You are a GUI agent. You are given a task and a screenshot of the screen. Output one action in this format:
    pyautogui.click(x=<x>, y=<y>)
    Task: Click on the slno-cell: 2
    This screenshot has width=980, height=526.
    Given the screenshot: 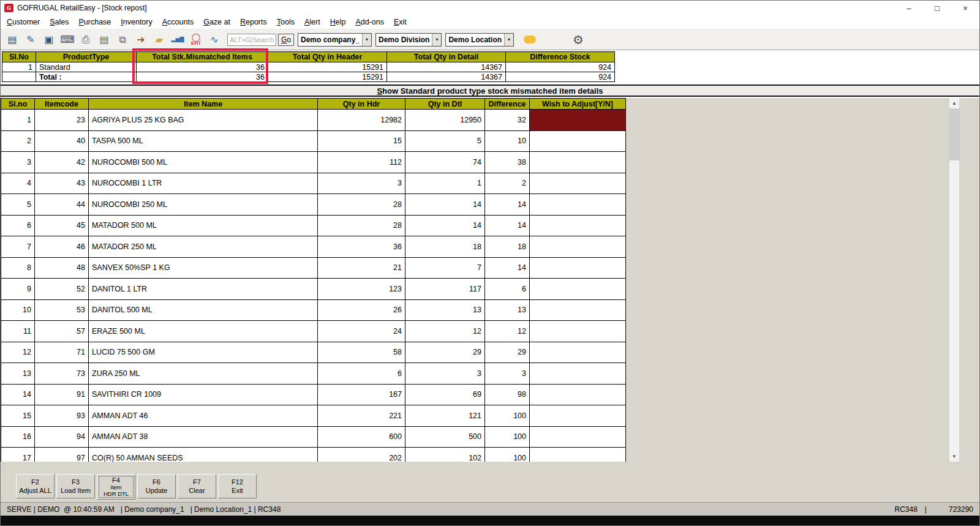 What is the action you would take?
    pyautogui.click(x=18, y=141)
    